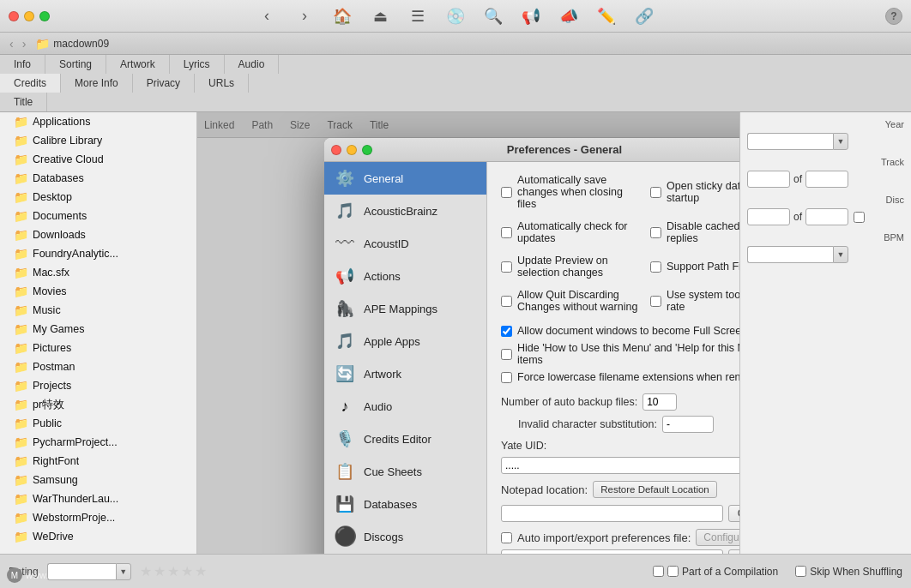  I want to click on choose-button-2: Choose..., so click(734, 552).